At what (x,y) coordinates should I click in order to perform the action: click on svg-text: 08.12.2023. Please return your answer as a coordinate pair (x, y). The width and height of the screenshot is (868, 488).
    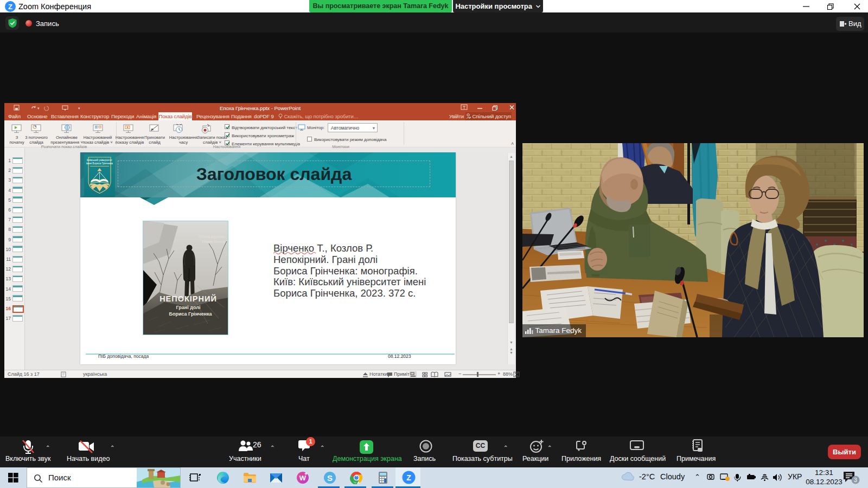
    Looking at the image, I should click on (399, 356).